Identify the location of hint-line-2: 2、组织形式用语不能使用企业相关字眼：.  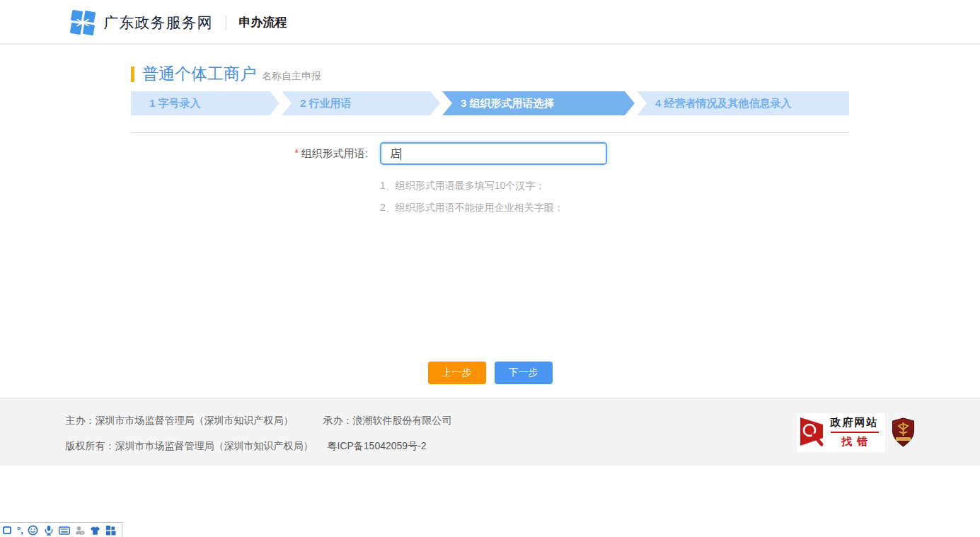
(614, 207).